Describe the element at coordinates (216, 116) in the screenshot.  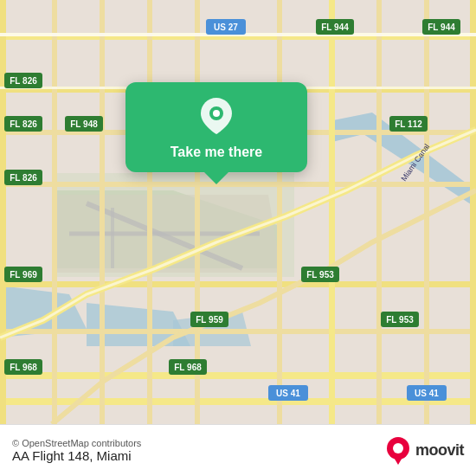
I see `location-pin-icon` at that location.